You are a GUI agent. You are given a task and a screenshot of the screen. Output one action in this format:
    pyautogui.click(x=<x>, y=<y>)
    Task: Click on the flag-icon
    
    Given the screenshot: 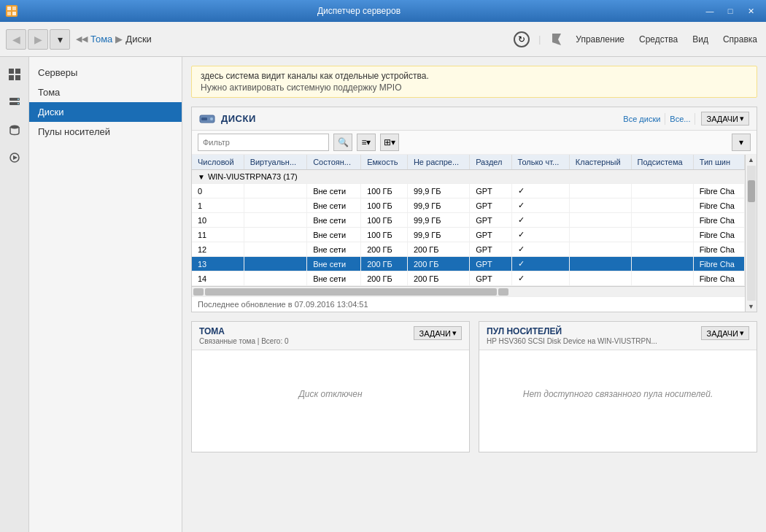 What is the action you would take?
    pyautogui.click(x=557, y=39)
    